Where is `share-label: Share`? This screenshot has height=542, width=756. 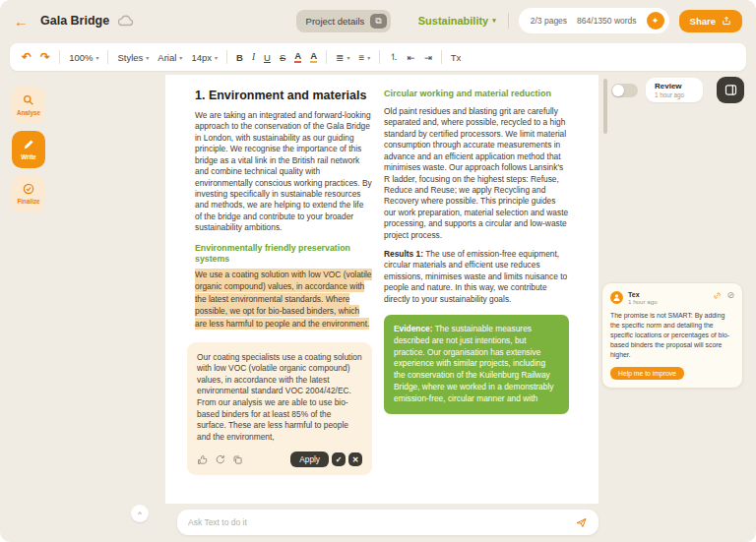
share-label: Share is located at coordinates (703, 22).